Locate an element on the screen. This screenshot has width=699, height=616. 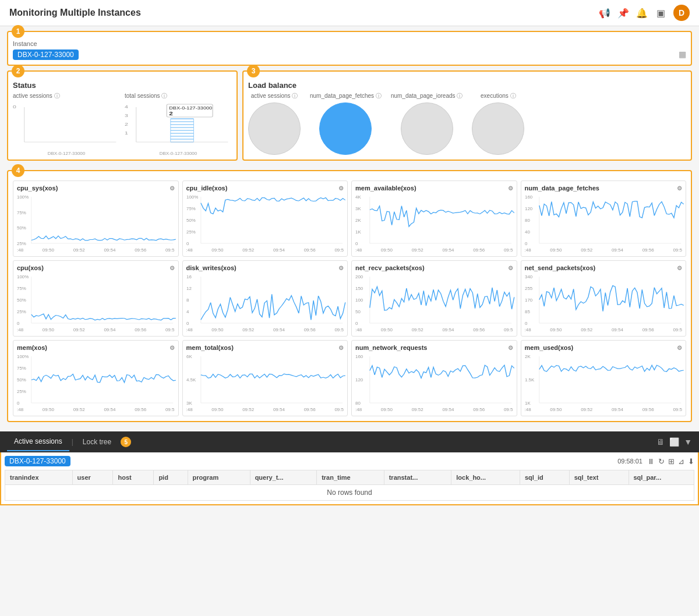
svg-text: 8 is located at coordinates (188, 300).